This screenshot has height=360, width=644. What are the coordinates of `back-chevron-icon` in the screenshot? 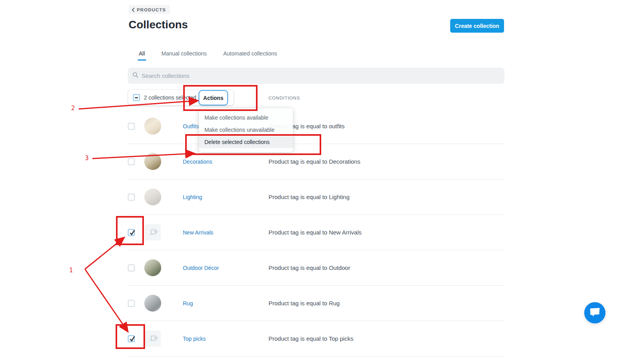 It's located at (133, 10).